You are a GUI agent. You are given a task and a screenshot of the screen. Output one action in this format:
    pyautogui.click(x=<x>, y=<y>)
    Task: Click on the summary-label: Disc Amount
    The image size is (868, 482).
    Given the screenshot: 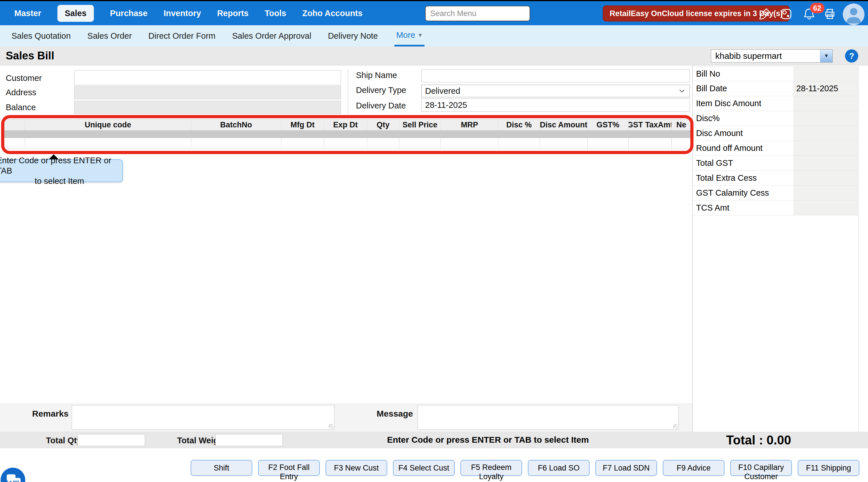 What is the action you would take?
    pyautogui.click(x=743, y=133)
    